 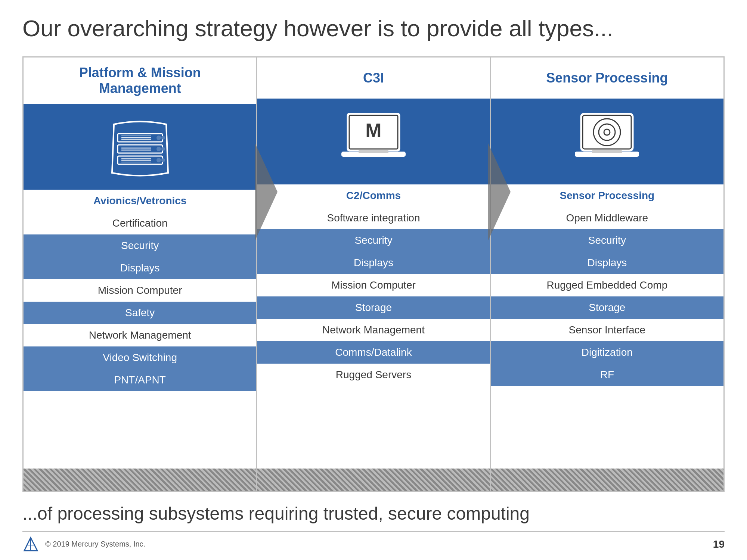 I want to click on page-title: Our overarching strategy however is to p…, so click(x=374, y=28).